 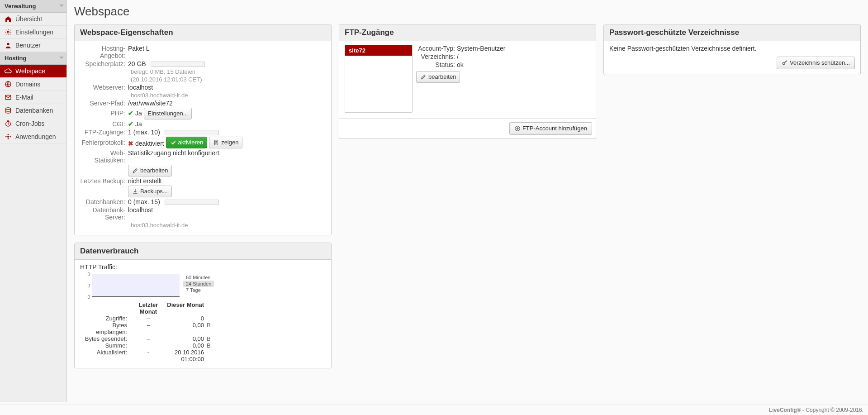 I want to click on sidebar-item-cronjobs: Cron-Jobs, so click(x=33, y=124).